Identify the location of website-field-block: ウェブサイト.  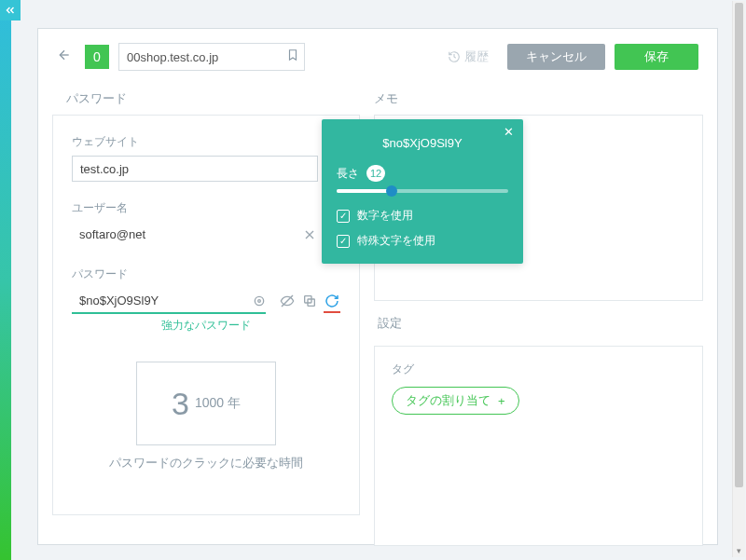
(206, 158).